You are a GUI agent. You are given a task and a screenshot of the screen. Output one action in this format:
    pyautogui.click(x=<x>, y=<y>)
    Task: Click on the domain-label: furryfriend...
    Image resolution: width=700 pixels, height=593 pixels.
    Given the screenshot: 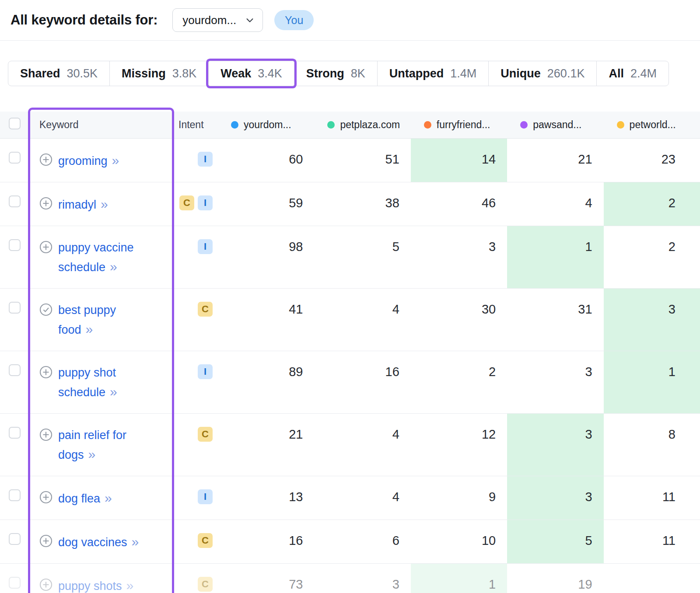 What is the action you would take?
    pyautogui.click(x=464, y=125)
    